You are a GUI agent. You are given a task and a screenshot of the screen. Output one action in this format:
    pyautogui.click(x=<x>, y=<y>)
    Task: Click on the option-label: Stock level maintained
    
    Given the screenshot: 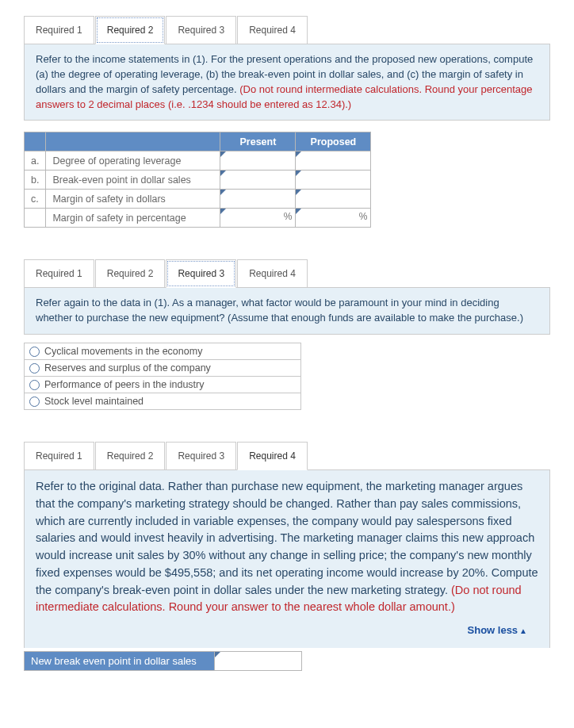 What is the action you would take?
    pyautogui.click(x=94, y=401)
    